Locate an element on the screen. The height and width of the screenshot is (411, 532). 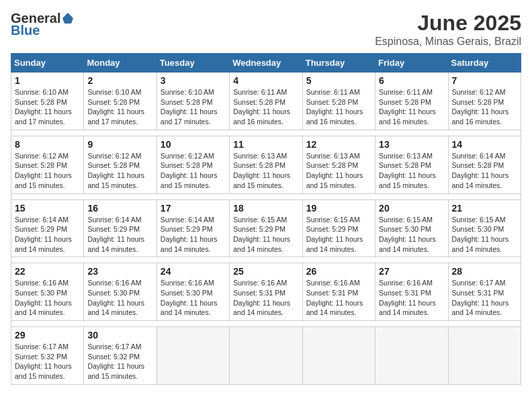
day-number: 25 is located at coordinates (266, 271).